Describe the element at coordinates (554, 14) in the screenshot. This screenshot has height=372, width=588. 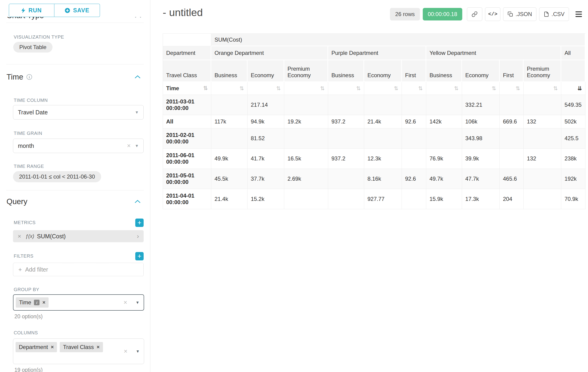
I see `export-csv-button: .CSV` at that location.